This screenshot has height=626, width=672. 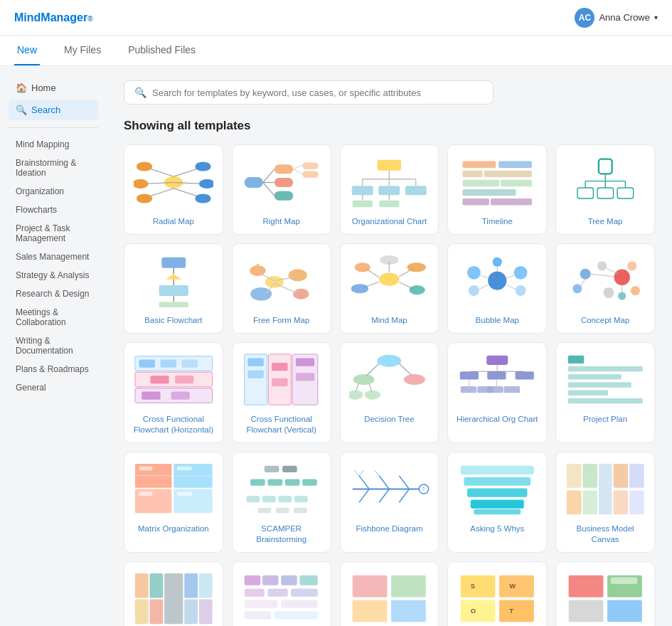 I want to click on sidebar-category-item: Mind Mapping, so click(x=53, y=144).